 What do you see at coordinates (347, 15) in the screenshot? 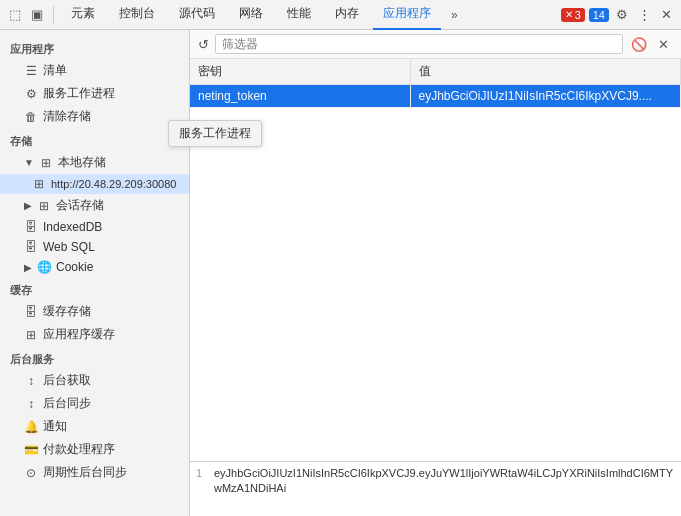
I see `tab-memory: 内存` at bounding box center [347, 15].